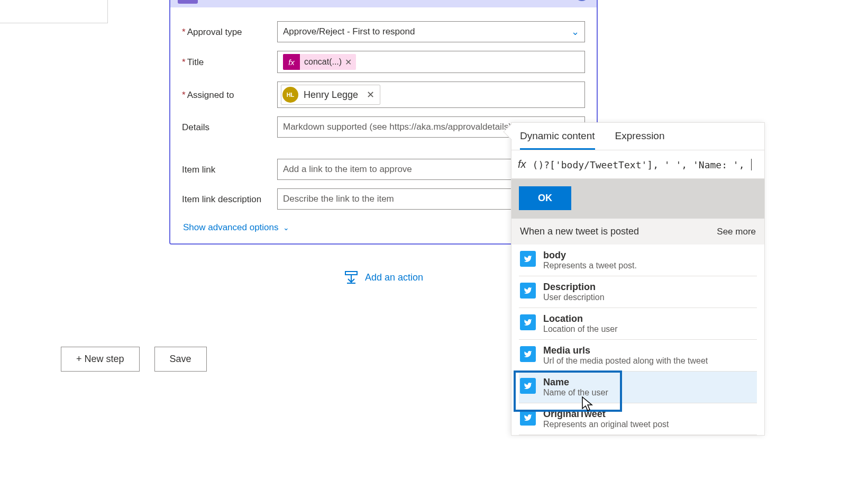  What do you see at coordinates (331, 95) in the screenshot?
I see `person-token: HL Henry Legge ✕` at bounding box center [331, 95].